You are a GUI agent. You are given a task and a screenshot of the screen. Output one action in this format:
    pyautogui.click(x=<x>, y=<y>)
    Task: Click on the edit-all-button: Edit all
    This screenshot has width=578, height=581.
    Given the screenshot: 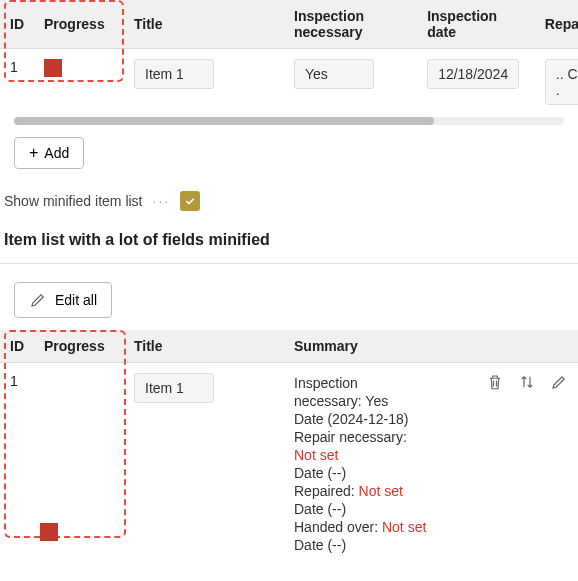 What is the action you would take?
    pyautogui.click(x=63, y=300)
    